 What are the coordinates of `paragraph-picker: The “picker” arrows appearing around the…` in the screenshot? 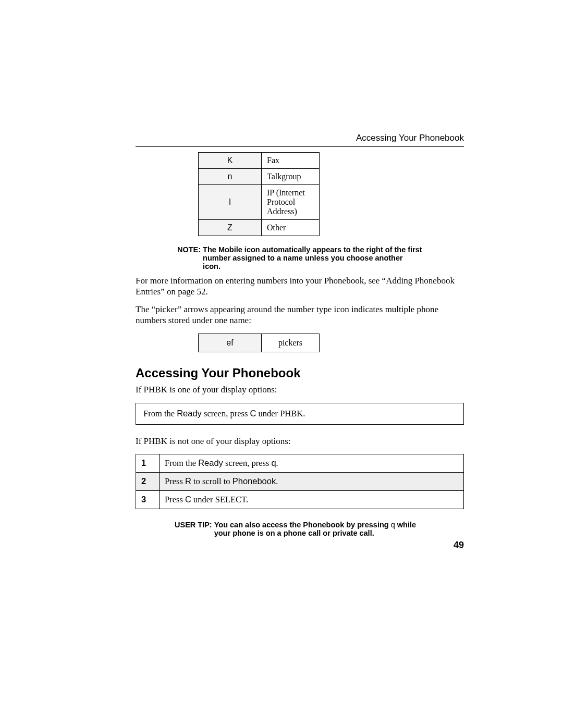 It's located at (300, 315).